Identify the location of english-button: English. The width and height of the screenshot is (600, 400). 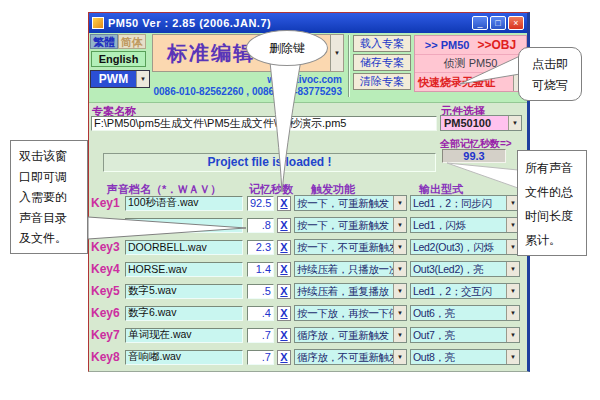
(118, 59).